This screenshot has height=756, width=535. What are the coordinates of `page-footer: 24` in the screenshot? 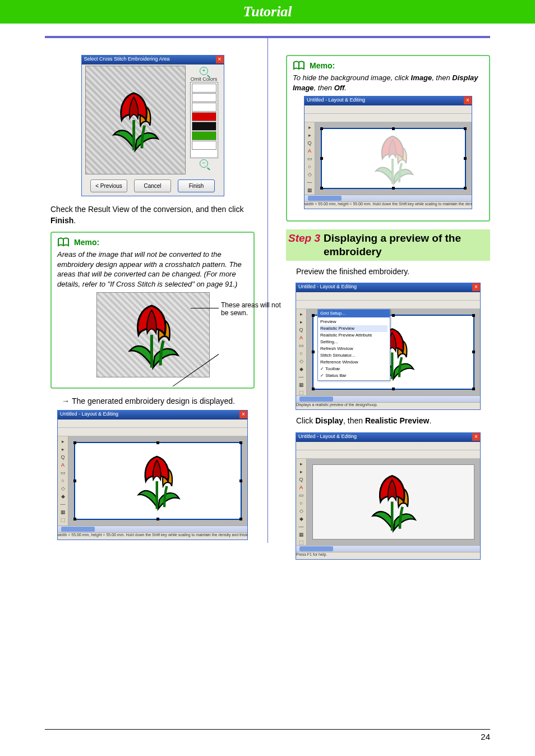 It's located at (268, 735).